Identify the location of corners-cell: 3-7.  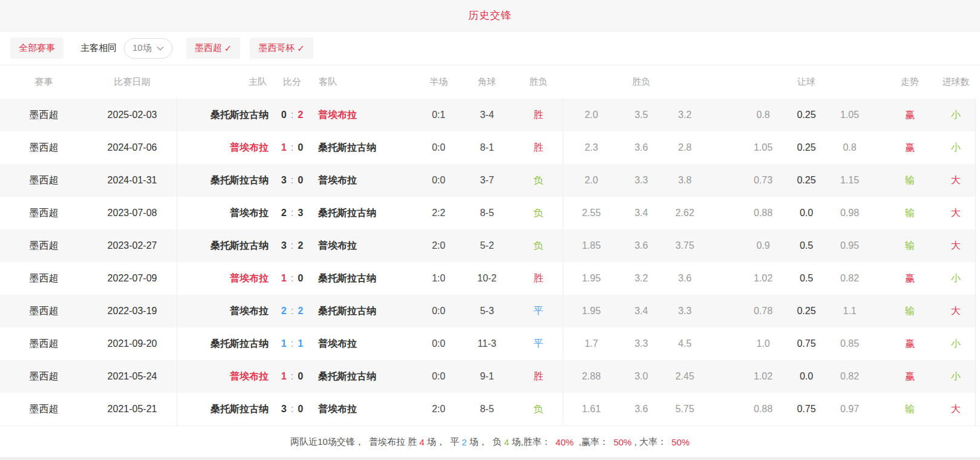
(487, 180).